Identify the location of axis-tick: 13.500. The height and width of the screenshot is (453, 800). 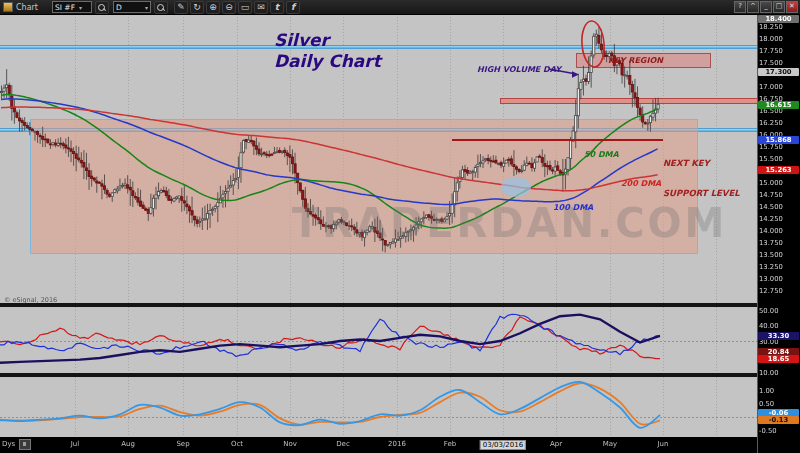
(778, 255).